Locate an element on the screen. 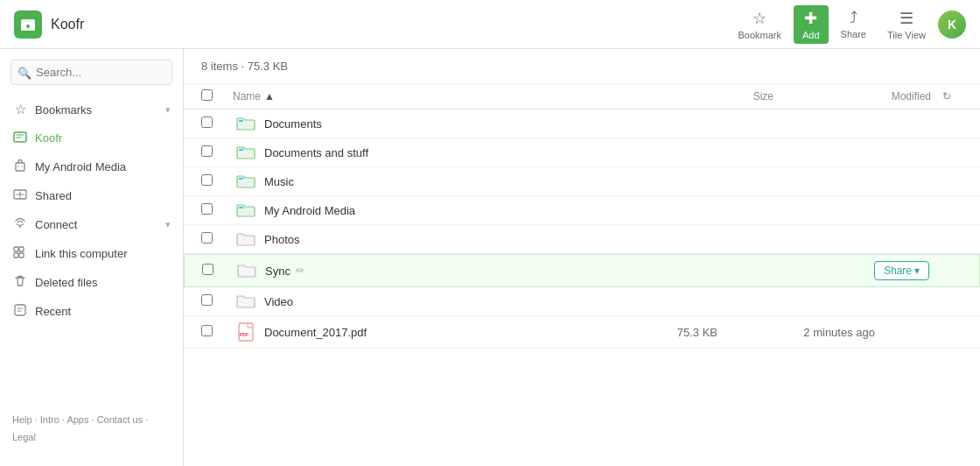 This screenshot has height=466, width=980. file-name-cell: Documents and stuff is located at coordinates (438, 152).